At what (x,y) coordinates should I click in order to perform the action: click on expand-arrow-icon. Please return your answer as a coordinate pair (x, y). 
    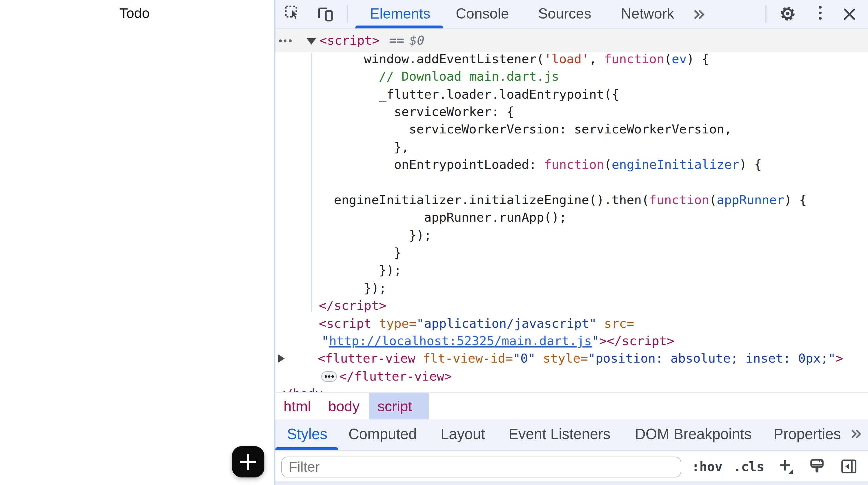
    Looking at the image, I should click on (282, 359).